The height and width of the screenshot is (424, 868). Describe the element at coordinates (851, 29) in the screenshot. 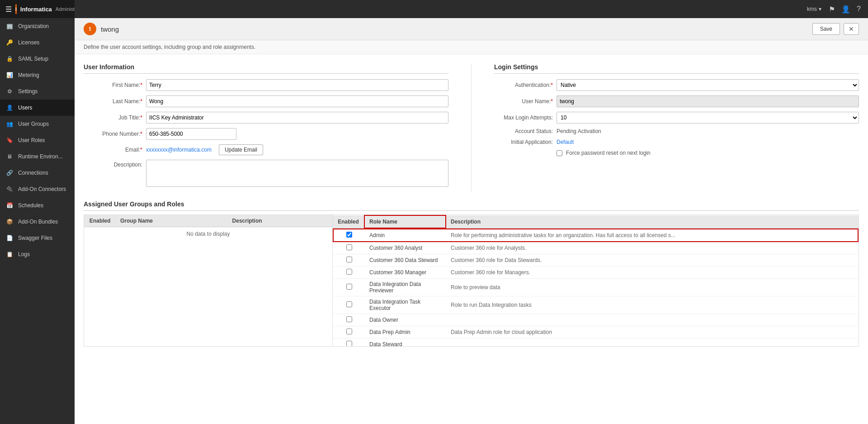

I see `close-button: ✕` at that location.